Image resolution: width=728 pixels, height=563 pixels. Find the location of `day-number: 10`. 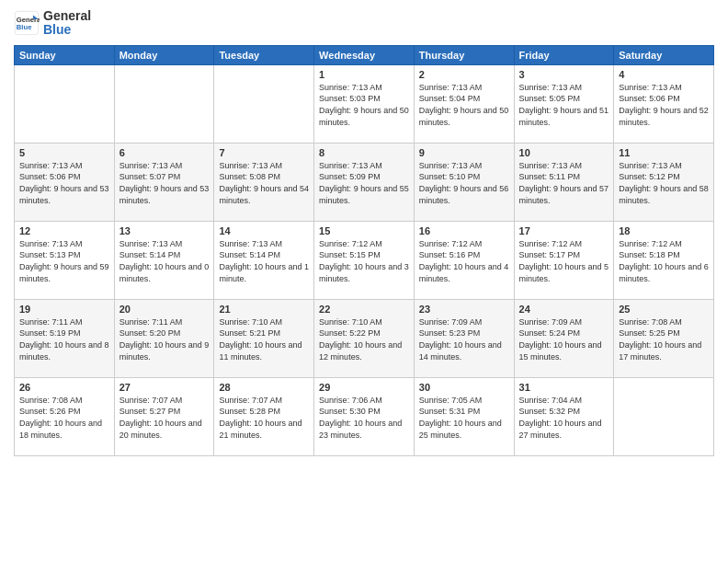

day-number: 10 is located at coordinates (564, 153).